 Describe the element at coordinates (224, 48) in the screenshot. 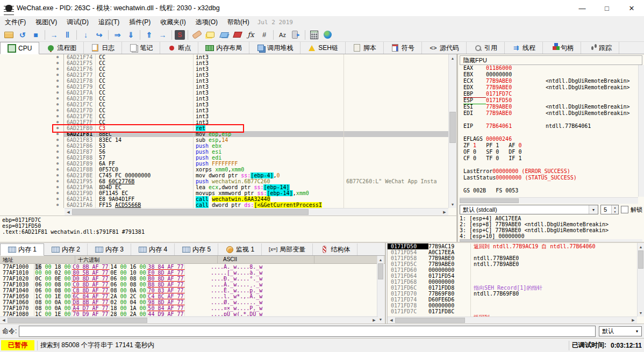

I see `tab-memory-map: 内存布局` at that location.